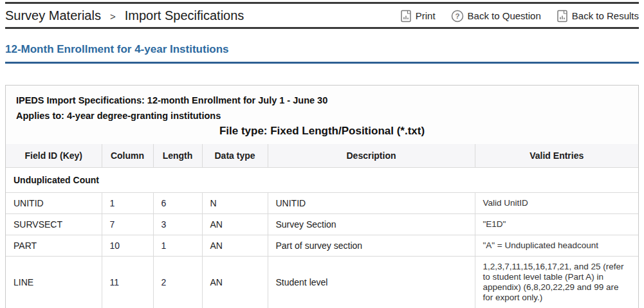 Image resolution: width=644 pixels, height=308 pixels. I want to click on cell-length: 1, so click(178, 246).